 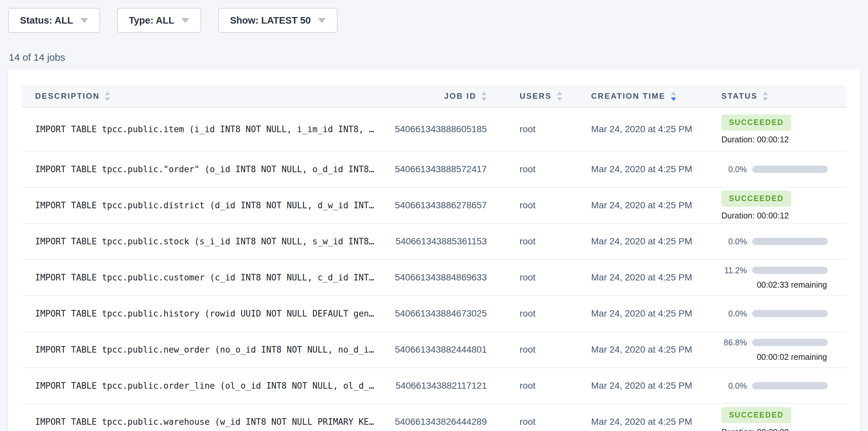 I want to click on table-row: IMPORT TABLE tpcc.public.history (rowid …, so click(x=434, y=314).